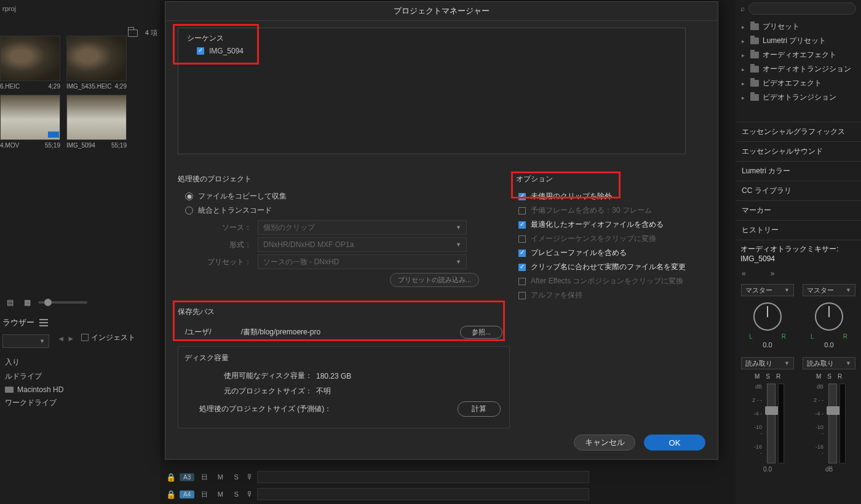  Describe the element at coordinates (608, 267) in the screenshot. I see `opt-rename-media-label: クリップ名に合わせて実際のファイル名を変更` at that location.